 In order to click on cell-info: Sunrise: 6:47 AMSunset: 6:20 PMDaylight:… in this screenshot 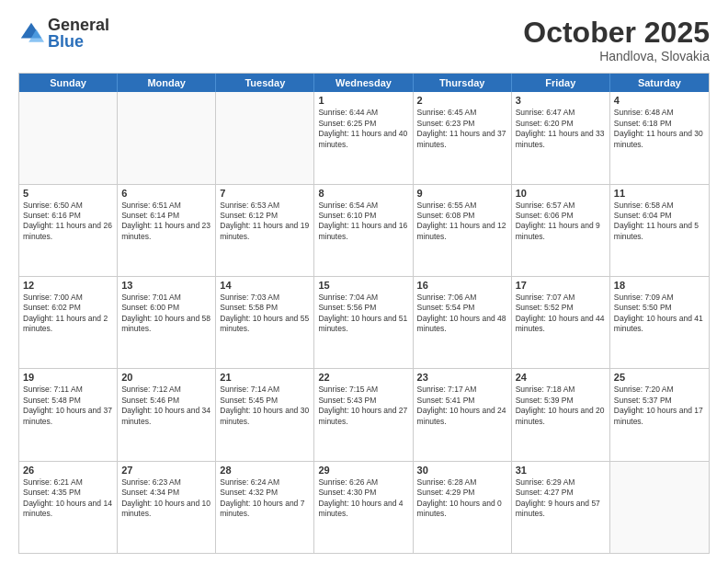, I will do `click(561, 129)`.